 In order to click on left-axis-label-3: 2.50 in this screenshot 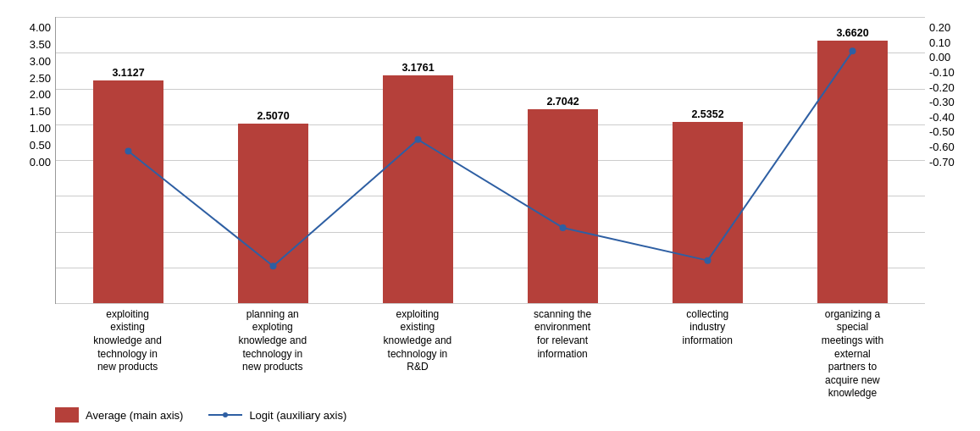, I will do `click(41, 78)`.